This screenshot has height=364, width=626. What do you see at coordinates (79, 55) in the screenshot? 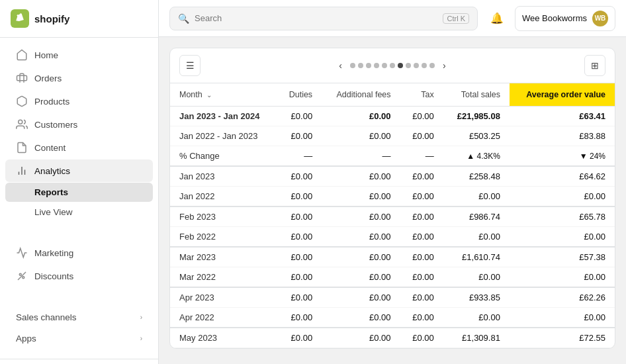
I see `sidebar-item-home: Home` at bounding box center [79, 55].